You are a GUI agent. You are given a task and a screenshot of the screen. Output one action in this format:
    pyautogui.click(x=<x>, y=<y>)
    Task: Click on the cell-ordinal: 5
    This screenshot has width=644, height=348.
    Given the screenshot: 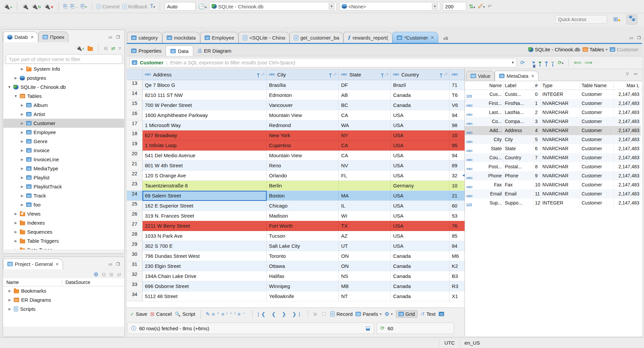 What is the action you would take?
    pyautogui.click(x=537, y=139)
    